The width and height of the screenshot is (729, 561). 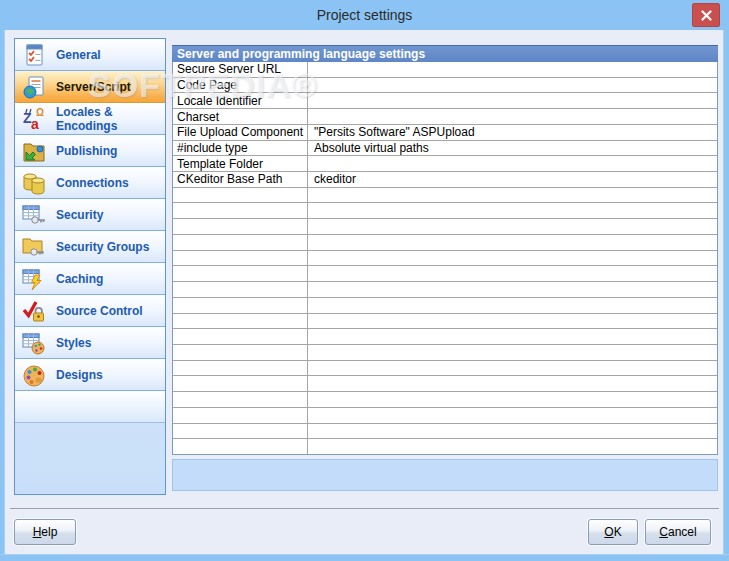 What do you see at coordinates (100, 311) in the screenshot?
I see `sidebar-item-label: Source Control` at bounding box center [100, 311].